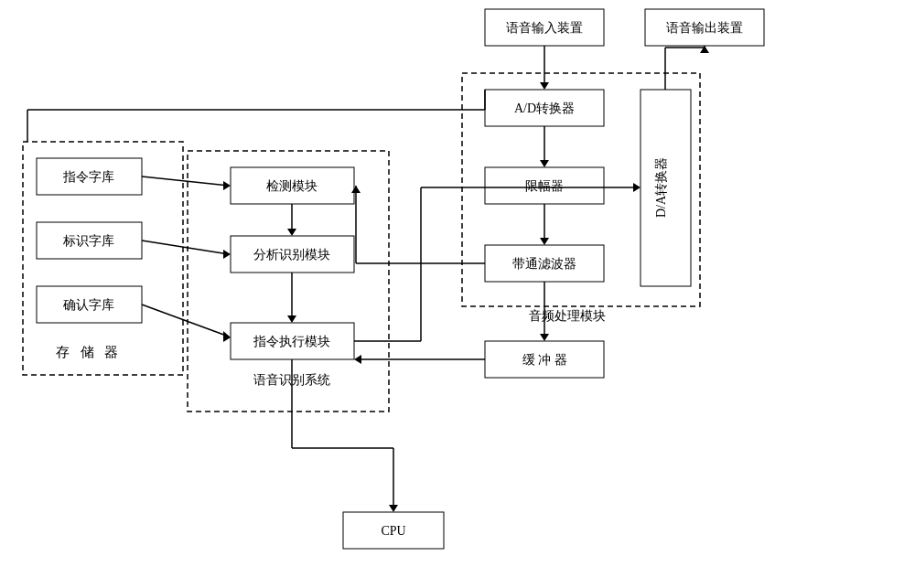 The image size is (915, 588). What do you see at coordinates (544, 108) in the screenshot?
I see `svg-text: A/D转换器` at bounding box center [544, 108].